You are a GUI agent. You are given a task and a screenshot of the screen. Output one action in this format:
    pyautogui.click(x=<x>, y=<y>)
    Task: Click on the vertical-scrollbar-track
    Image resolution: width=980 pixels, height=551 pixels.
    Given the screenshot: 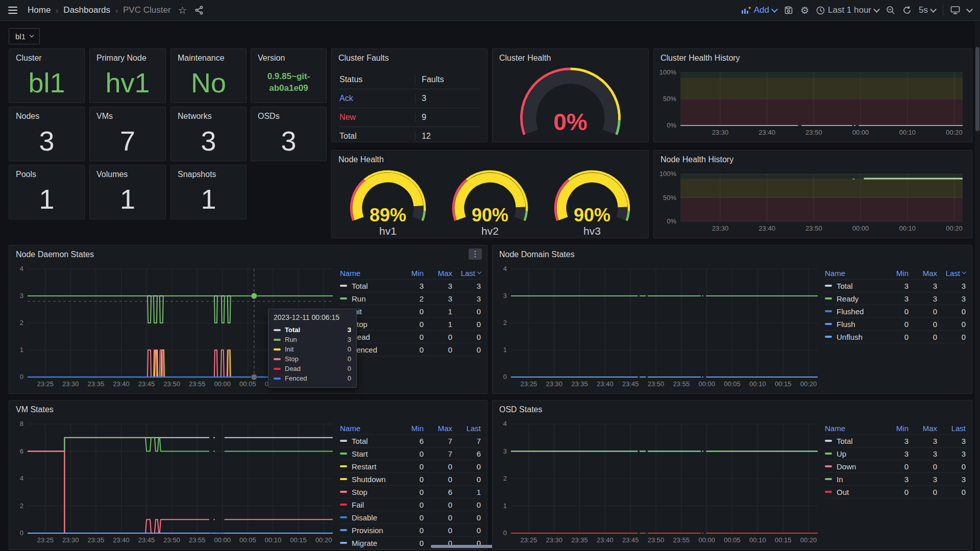 What is the action you would take?
    pyautogui.click(x=977, y=286)
    